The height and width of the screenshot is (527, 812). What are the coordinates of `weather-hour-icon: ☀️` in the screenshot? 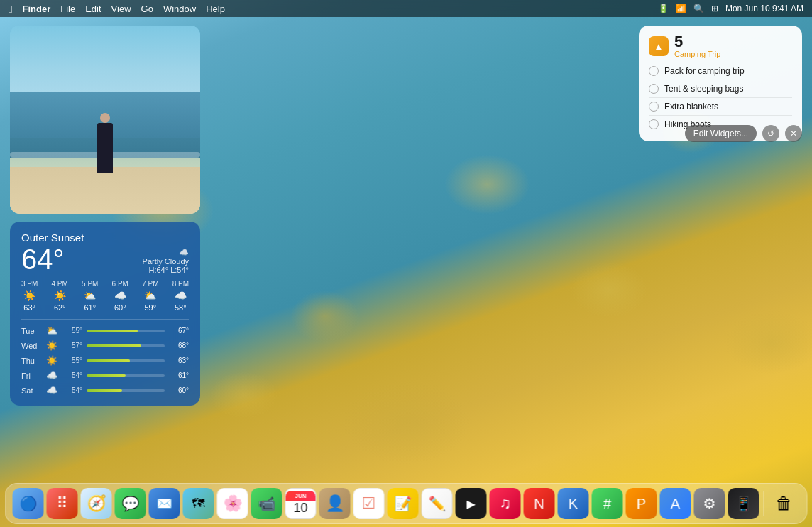 It's located at (30, 295).